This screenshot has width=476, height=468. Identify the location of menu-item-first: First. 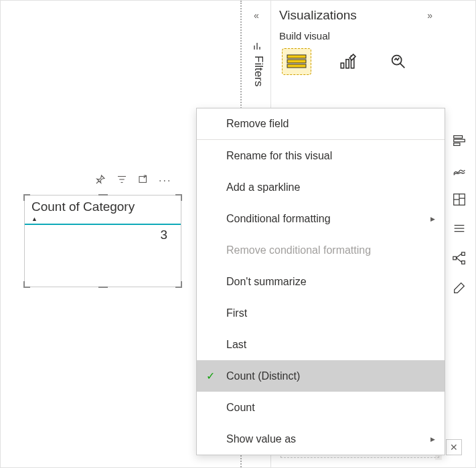
(321, 313).